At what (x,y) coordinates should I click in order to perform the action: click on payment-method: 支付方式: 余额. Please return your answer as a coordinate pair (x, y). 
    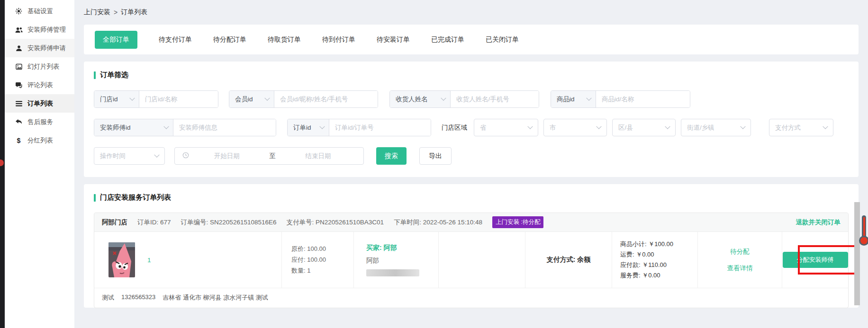
    Looking at the image, I should click on (569, 260).